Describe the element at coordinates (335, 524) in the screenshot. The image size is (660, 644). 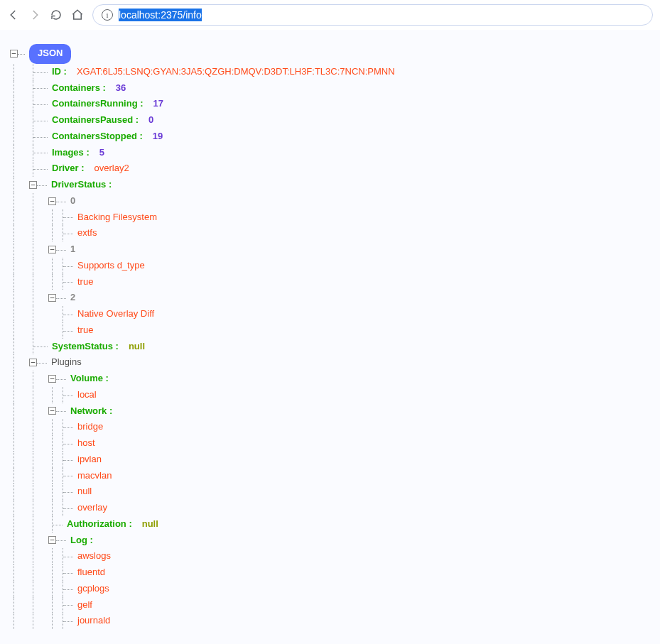
I see `field-plugins-authorization: Authorization : null` at that location.